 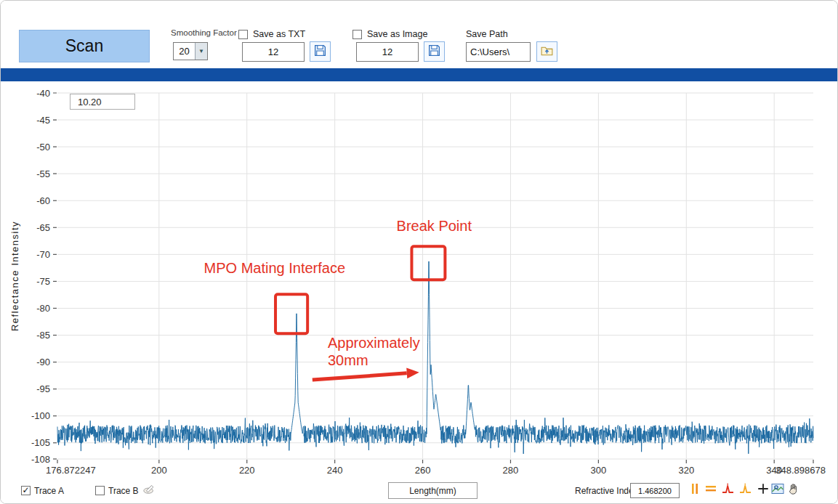 I want to click on x-tick-label: 260, so click(x=423, y=471).